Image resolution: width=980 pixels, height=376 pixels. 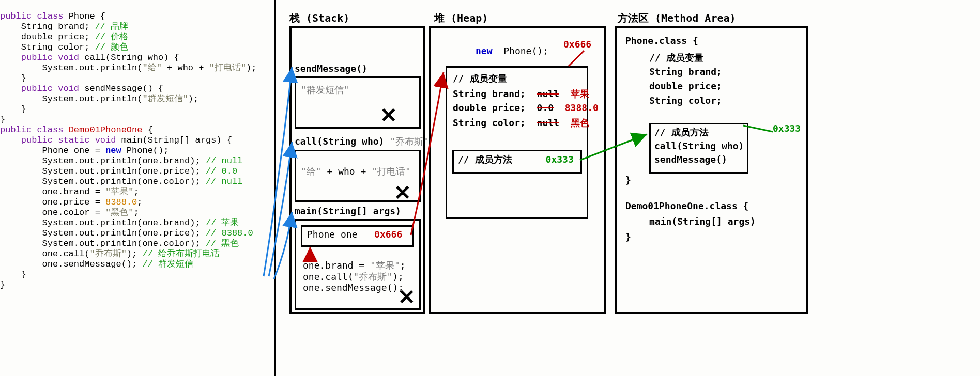 I want to click on demo-class-end: }, so click(x=629, y=237).